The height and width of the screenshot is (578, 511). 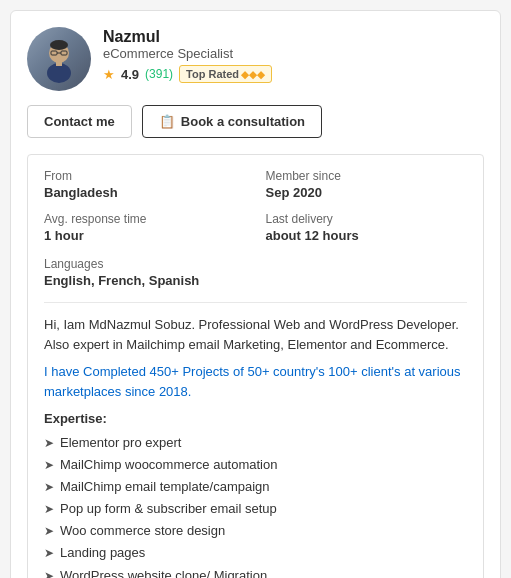 I want to click on avatar, so click(x=59, y=59).